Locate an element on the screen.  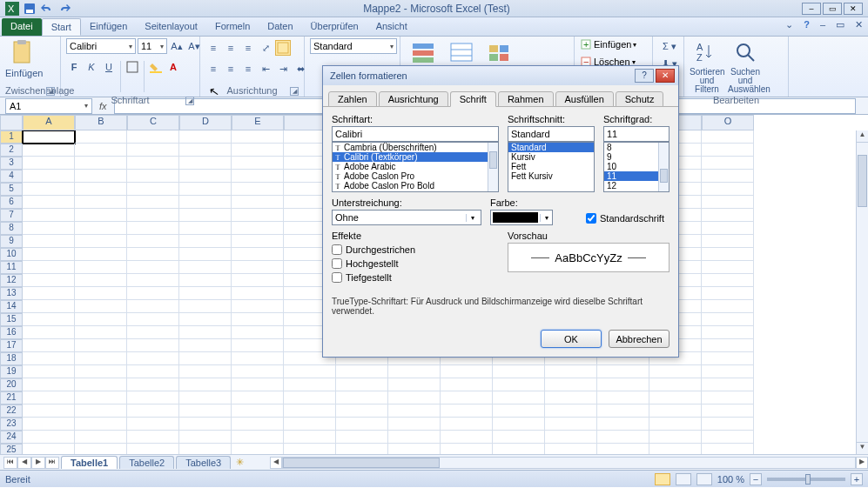
cells-insert-button: +Einfügen▾ is located at coordinates (608, 44).